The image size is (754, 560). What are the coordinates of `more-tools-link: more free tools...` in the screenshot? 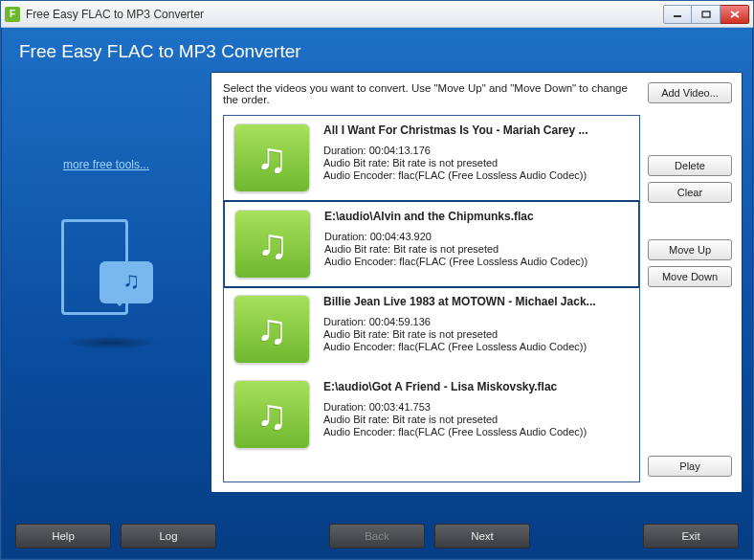 It's located at (106, 165).